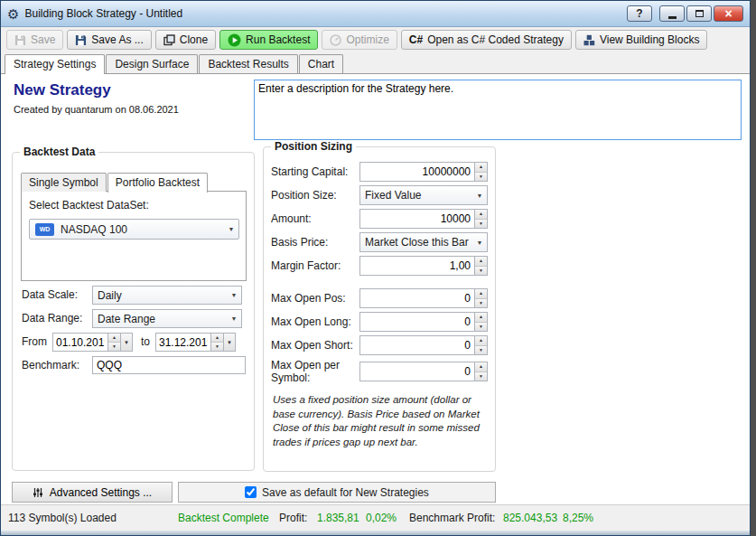 Image resolution: width=756 pixels, height=536 pixels. What do you see at coordinates (530, 518) in the screenshot?
I see `benchmark-profit-value: 825.043,53` at bounding box center [530, 518].